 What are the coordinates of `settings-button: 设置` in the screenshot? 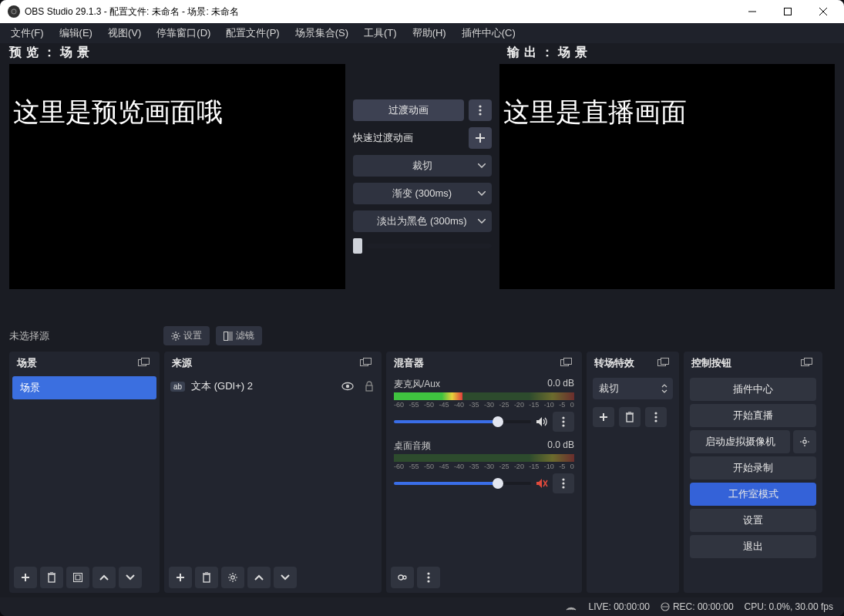 It's located at (753, 520).